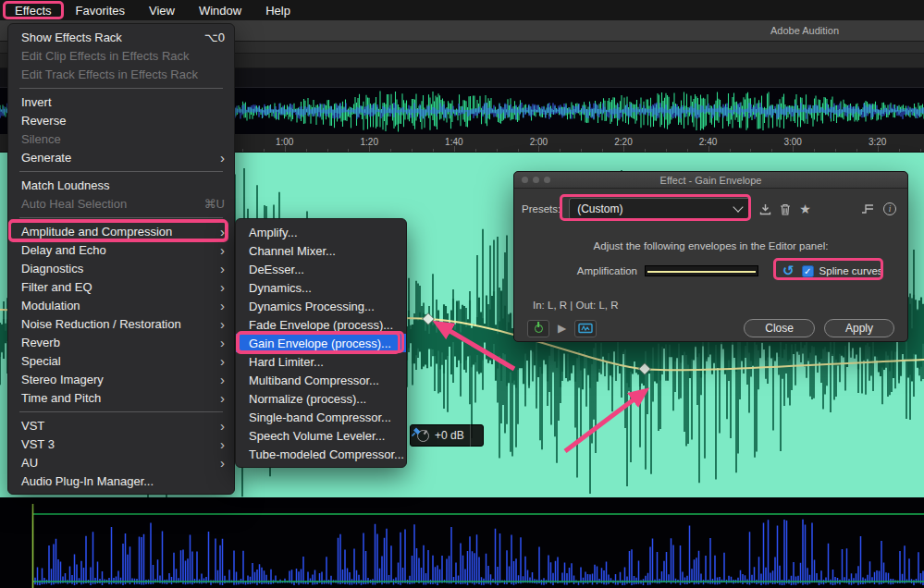  I want to click on menu-item-label: Match Loudness, so click(123, 185).